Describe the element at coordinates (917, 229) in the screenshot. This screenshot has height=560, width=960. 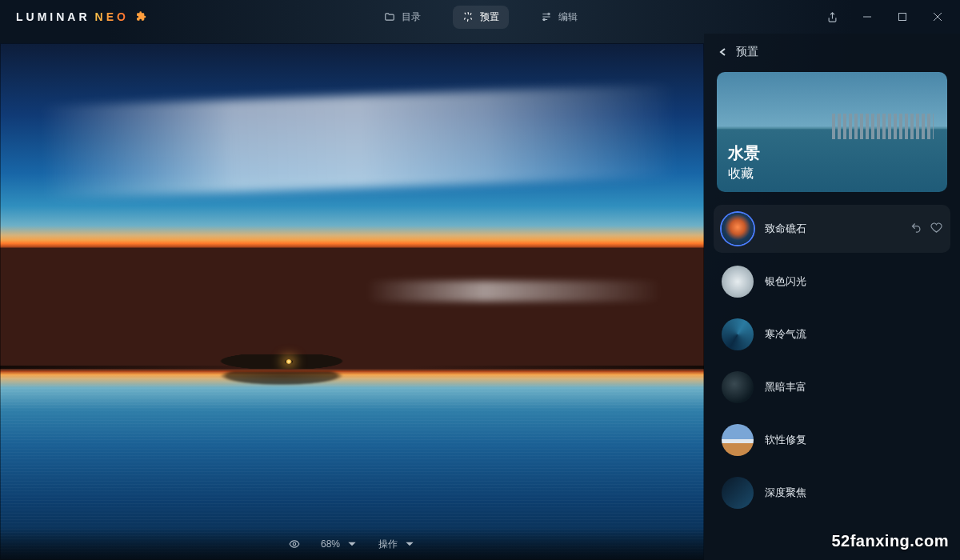
I see `undo-icon` at that location.